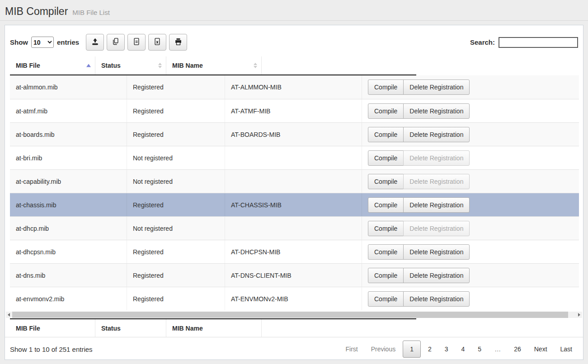 Image resolution: width=588 pixels, height=364 pixels. What do you see at coordinates (295, 111) in the screenshot?
I see `table-row: at-atmf.mib Registered AT-ATMF-MIB Compi…` at bounding box center [295, 111].